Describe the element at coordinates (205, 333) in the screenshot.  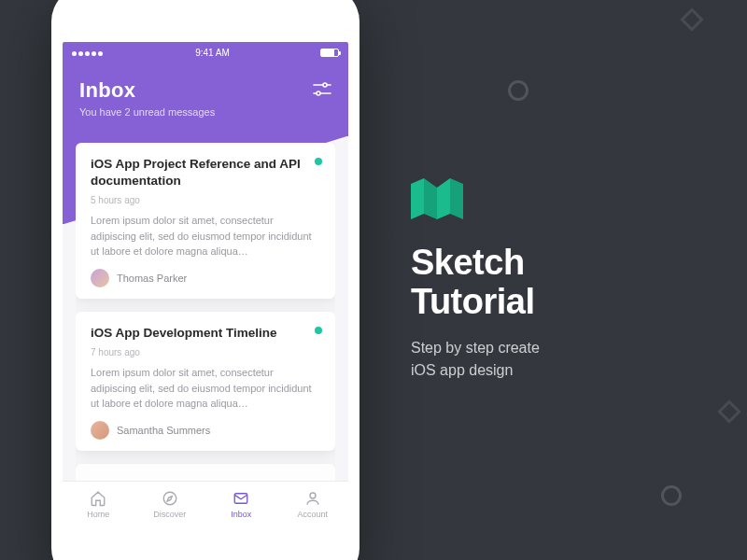
I see `message-title: iOS App Development Timeline` at that location.